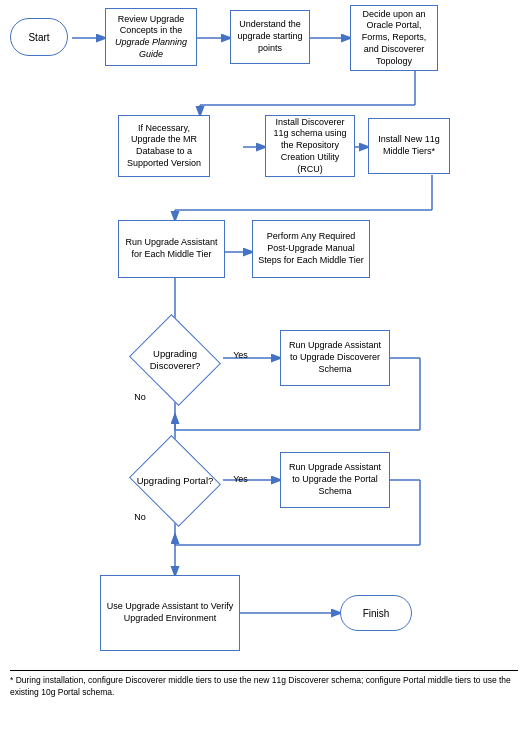  I want to click on n2-node: Understand the upgrade starting points, so click(270, 37).